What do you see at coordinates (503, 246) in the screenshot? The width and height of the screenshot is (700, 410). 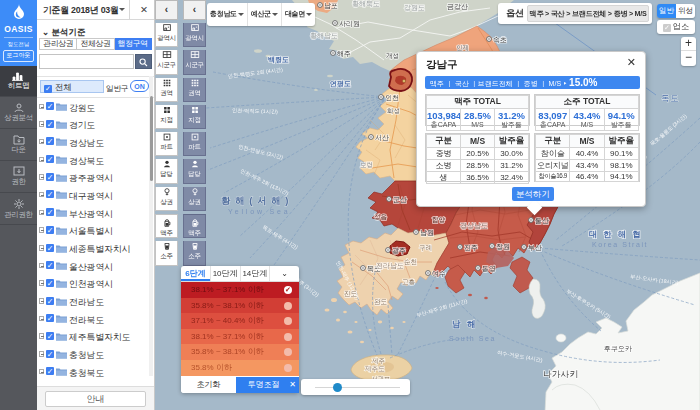 I see `svg-text: 창원` at bounding box center [503, 246].